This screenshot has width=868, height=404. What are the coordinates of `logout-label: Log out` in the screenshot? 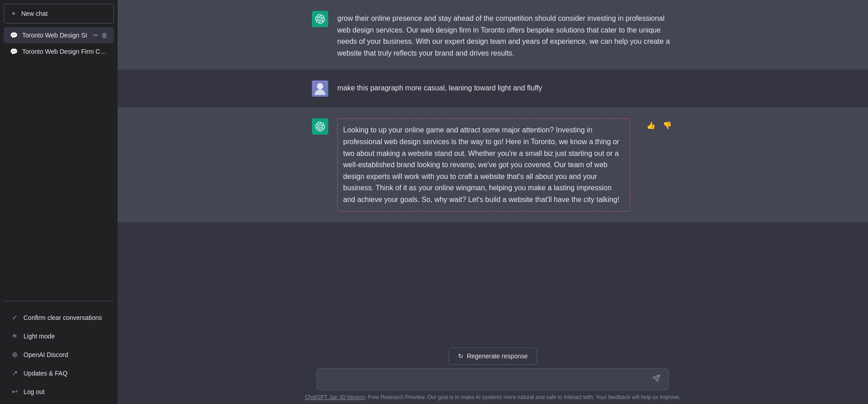 It's located at (34, 392).